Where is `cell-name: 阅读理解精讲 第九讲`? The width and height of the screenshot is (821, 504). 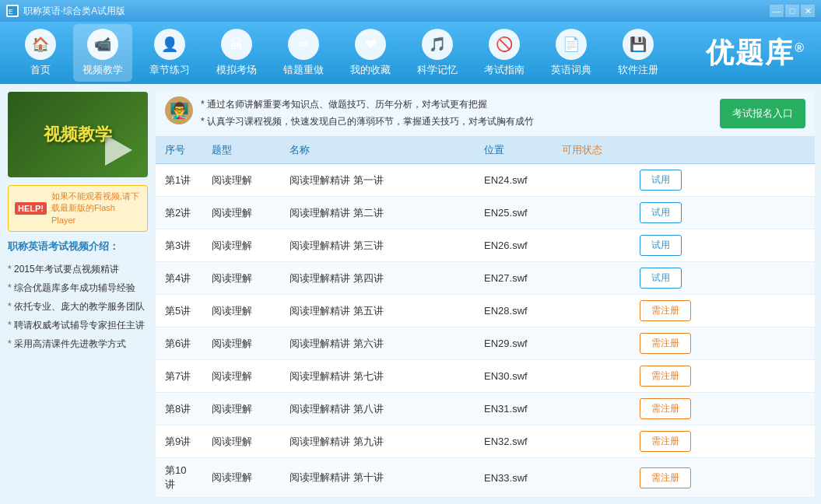
cell-name: 阅读理解精讲 第九讲 is located at coordinates (377, 442).